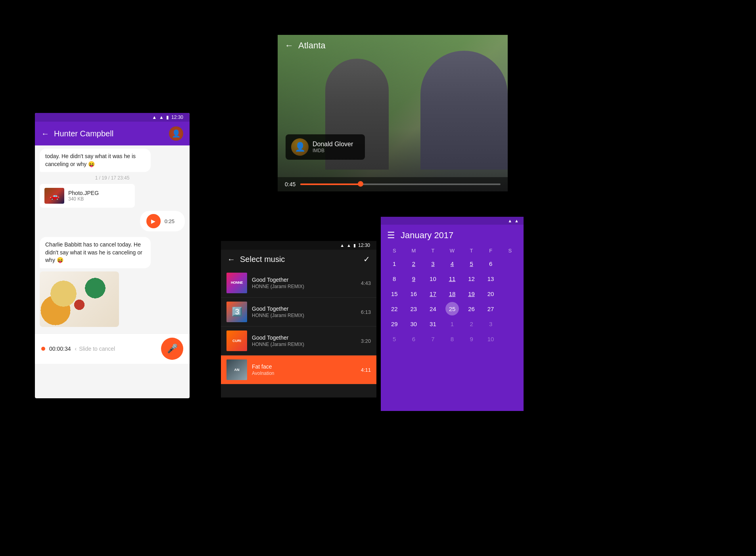 This screenshot has width=756, height=556. I want to click on cal-day-next-6: 6, so click(414, 339).